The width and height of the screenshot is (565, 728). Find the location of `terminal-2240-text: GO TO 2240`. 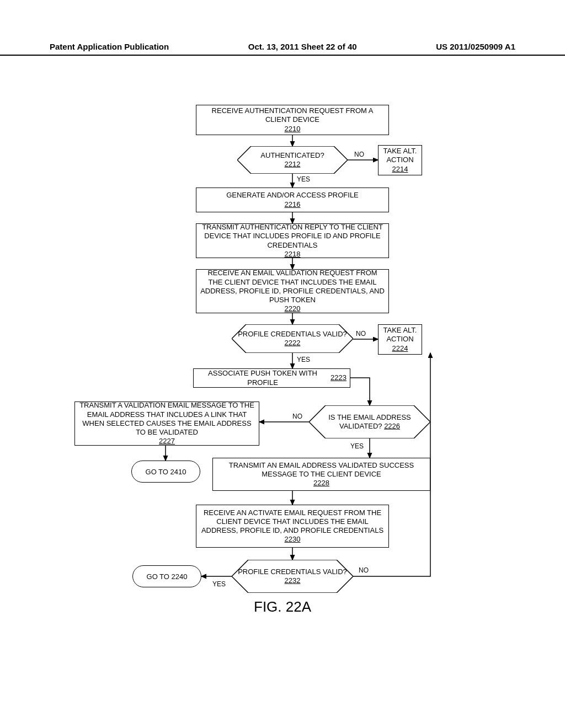

terminal-2240-text: GO TO 2240 is located at coordinates (167, 577).